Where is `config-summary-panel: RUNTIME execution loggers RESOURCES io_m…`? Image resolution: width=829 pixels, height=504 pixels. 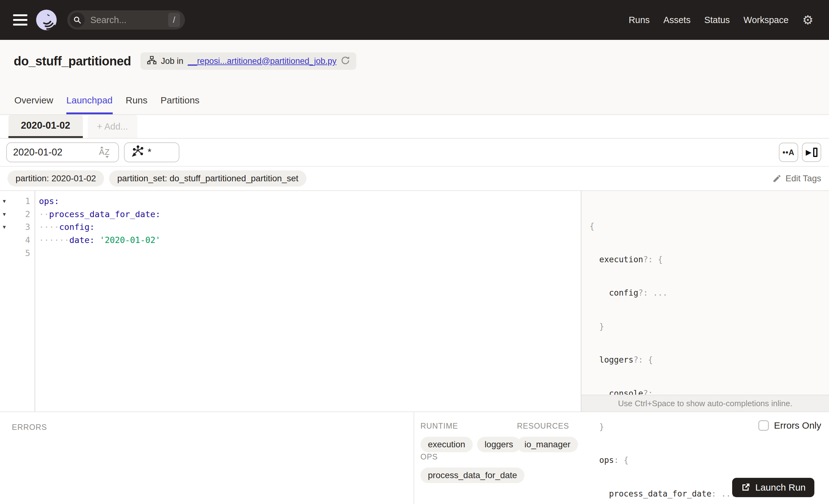
config-summary-panel: RUNTIME execution loggers RESOURCES io_m… is located at coordinates (622, 458).